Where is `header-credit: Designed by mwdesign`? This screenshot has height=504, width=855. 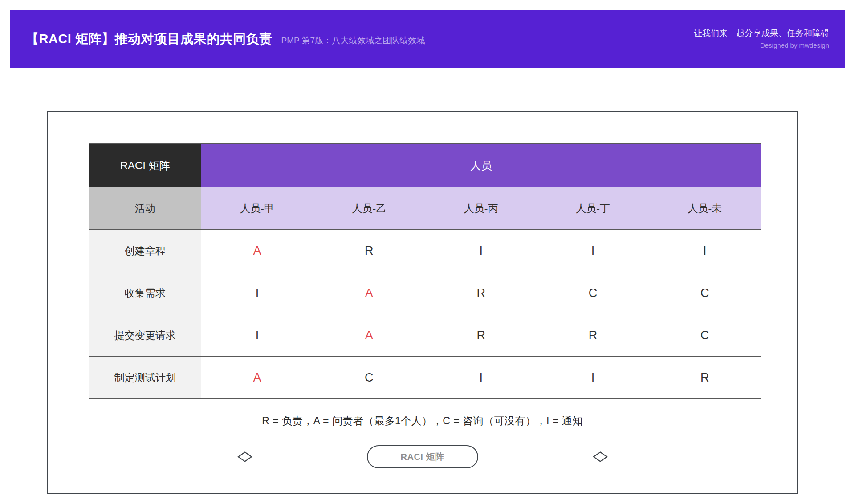 header-credit: Designed by mwdesign is located at coordinates (761, 45).